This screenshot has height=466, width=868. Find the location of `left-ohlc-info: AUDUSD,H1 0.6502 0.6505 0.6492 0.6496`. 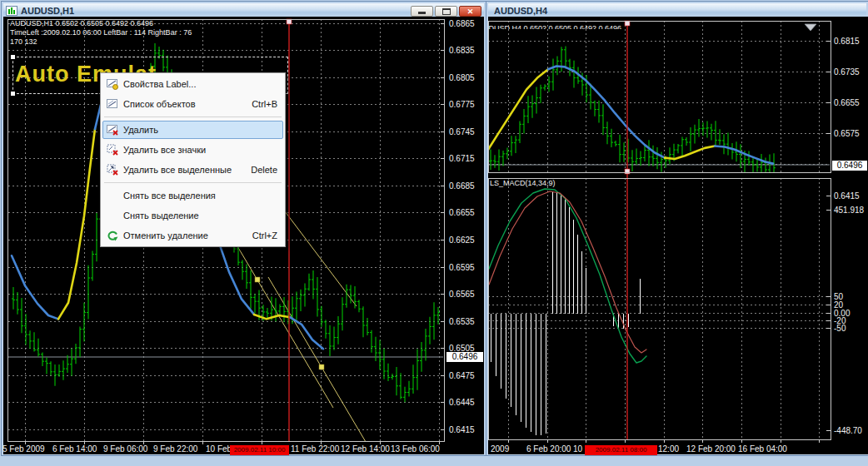

left-ohlc-info: AUDUSD,H1 0.6502 0.6505 0.6492 0.6496 is located at coordinates (82, 23).